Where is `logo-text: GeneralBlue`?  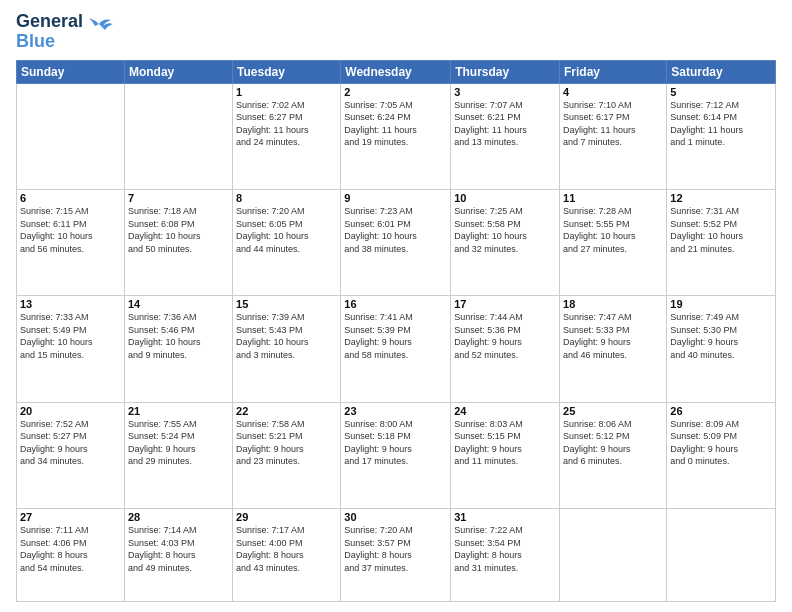
logo-text: GeneralBlue is located at coordinates (50, 32).